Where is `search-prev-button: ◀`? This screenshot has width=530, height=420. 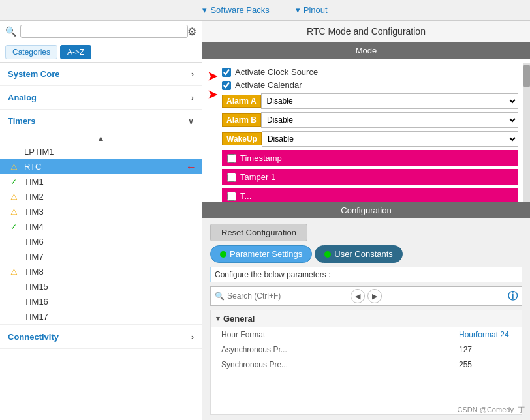
search-prev-button: ◀ is located at coordinates (358, 296).